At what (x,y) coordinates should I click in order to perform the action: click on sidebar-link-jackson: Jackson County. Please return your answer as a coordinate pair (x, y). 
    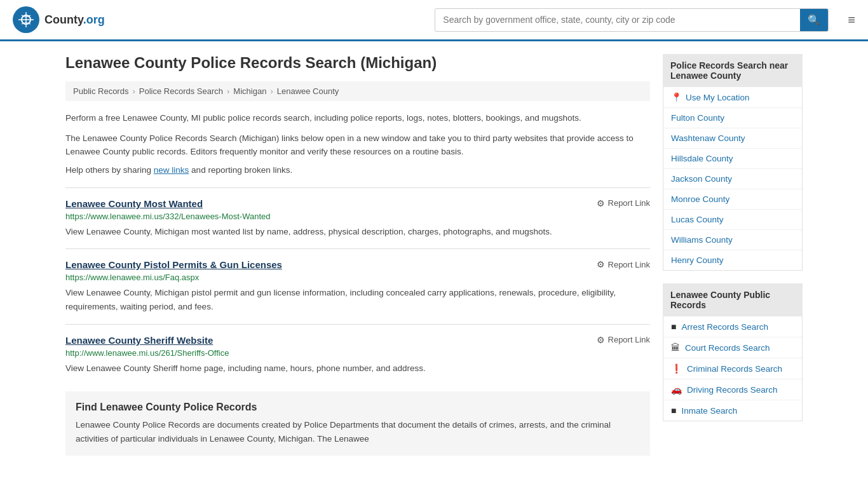
    Looking at the image, I should click on (733, 179).